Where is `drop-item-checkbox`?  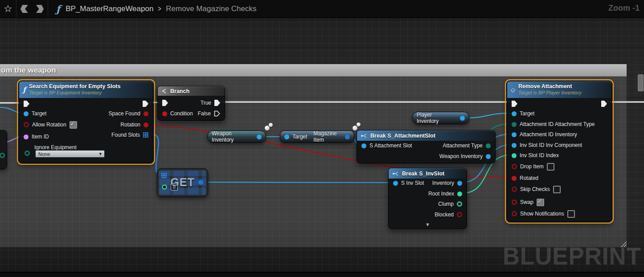
drop-item-checkbox is located at coordinates (551, 167).